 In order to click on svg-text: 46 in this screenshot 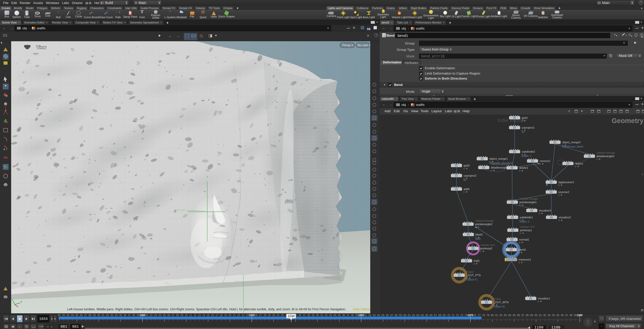, I will do `click(344, 315)`.